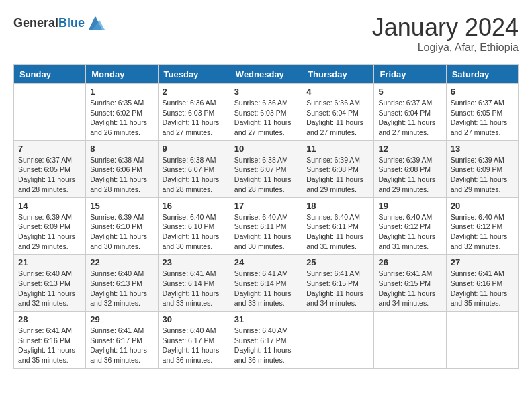  Describe the element at coordinates (480, 232) in the screenshot. I see `day-detail: Sunrise: 6:40 AMSunset: 6:12 PMDaylight:…` at that location.